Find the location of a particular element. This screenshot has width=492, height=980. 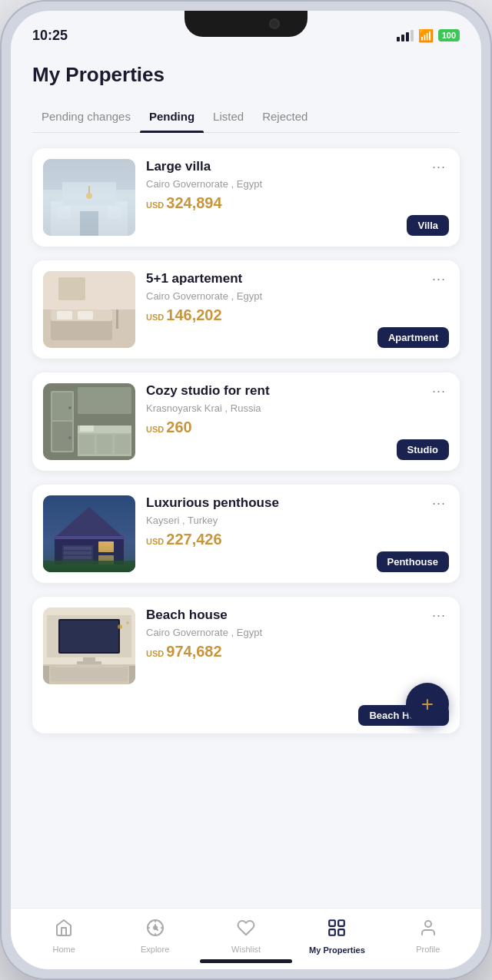

signal-icon is located at coordinates (405, 35).